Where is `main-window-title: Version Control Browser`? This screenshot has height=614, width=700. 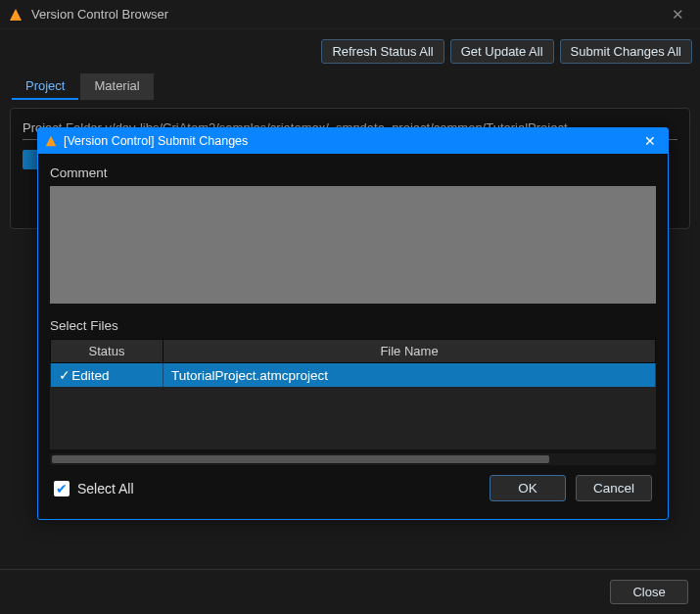 main-window-title: Version Control Browser is located at coordinates (347, 14).